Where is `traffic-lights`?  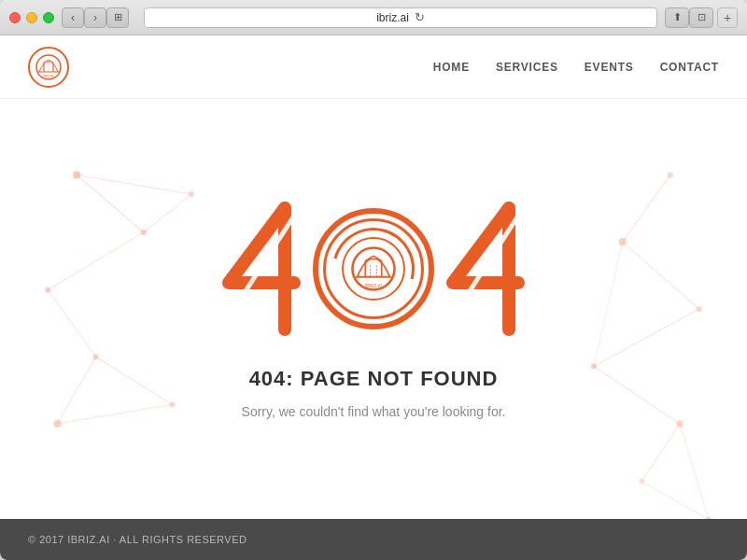
traffic-lights is located at coordinates (32, 18).